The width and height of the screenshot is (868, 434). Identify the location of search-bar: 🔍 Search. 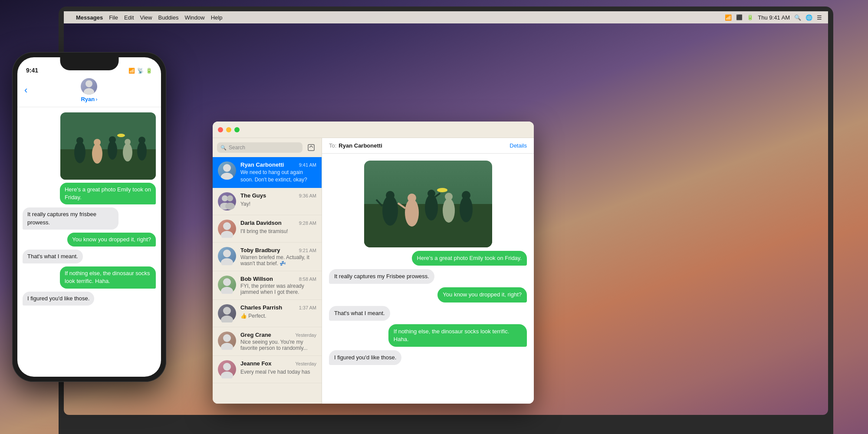
(260, 148).